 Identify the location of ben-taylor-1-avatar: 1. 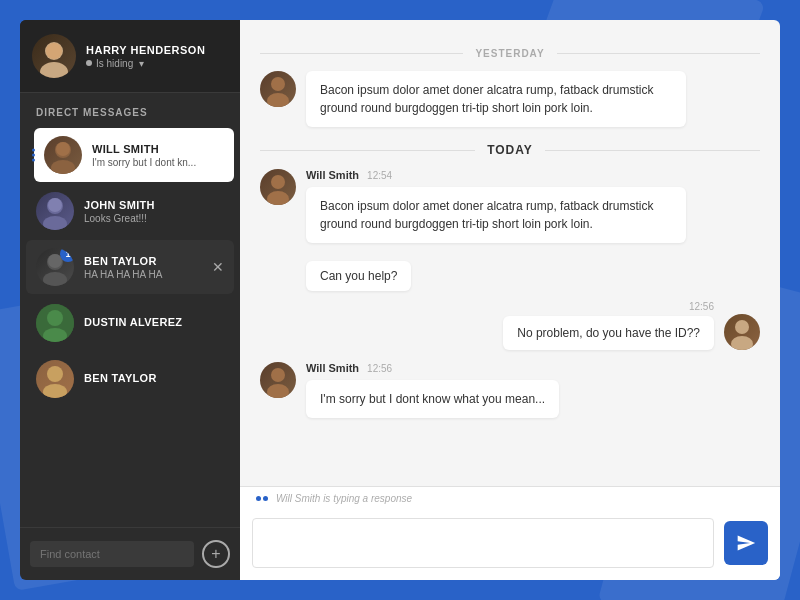
(55, 267).